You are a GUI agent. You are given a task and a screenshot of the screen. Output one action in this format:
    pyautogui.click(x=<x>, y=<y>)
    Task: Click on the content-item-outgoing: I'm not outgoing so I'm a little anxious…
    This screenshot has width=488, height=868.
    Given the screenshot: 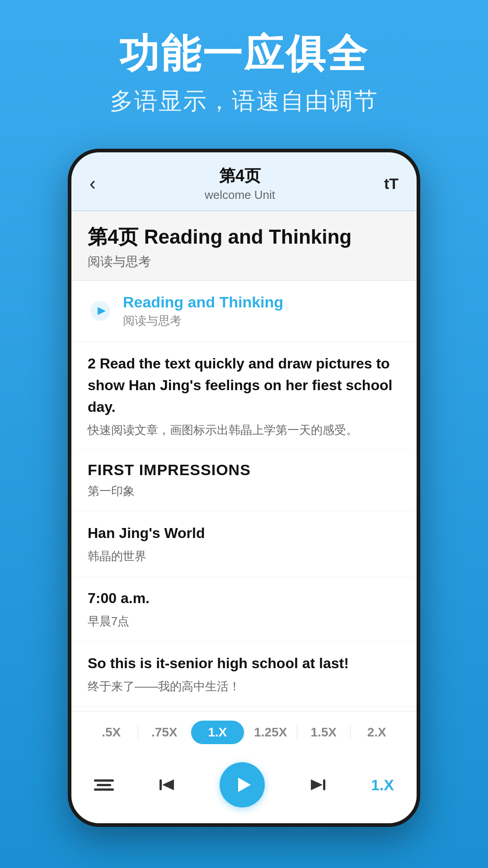 What is the action you would take?
    pyautogui.click(x=244, y=709)
    